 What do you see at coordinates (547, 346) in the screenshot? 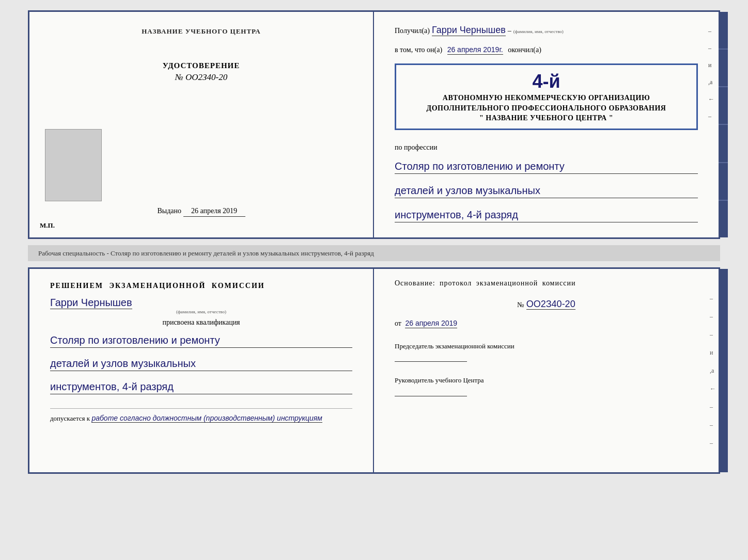
I see `predsedatel-title: Председатель экзаменационной комиссии` at bounding box center [547, 346].